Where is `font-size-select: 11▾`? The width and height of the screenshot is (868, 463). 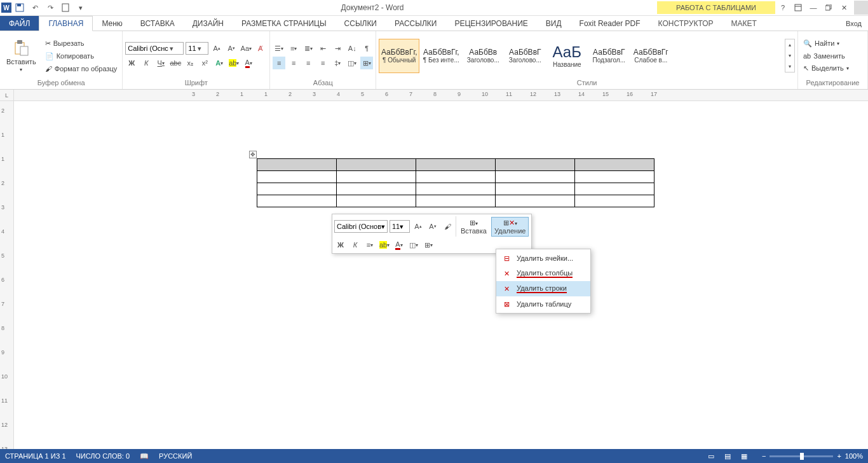 font-size-select: 11▾ is located at coordinates (197, 48).